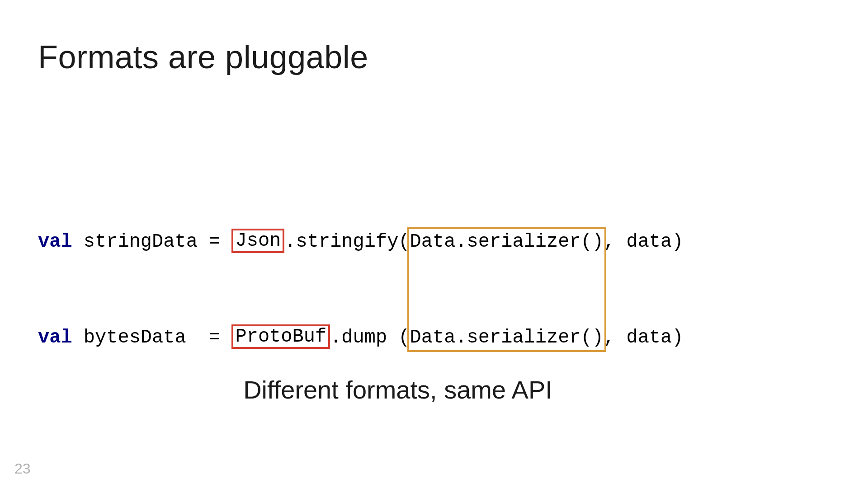 The image size is (868, 488). Describe the element at coordinates (643, 242) in the screenshot. I see `code-tail-1: , data)` at that location.